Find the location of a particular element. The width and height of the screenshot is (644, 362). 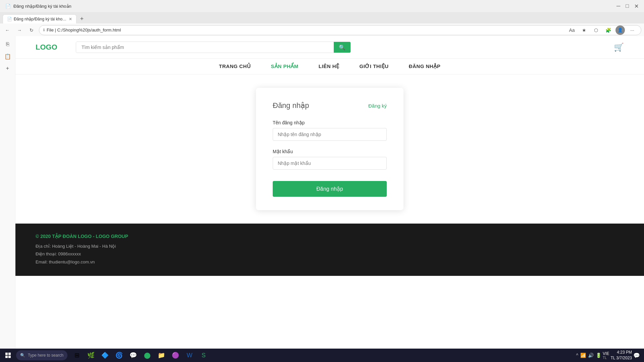

back-button: ← is located at coordinates (7, 30).